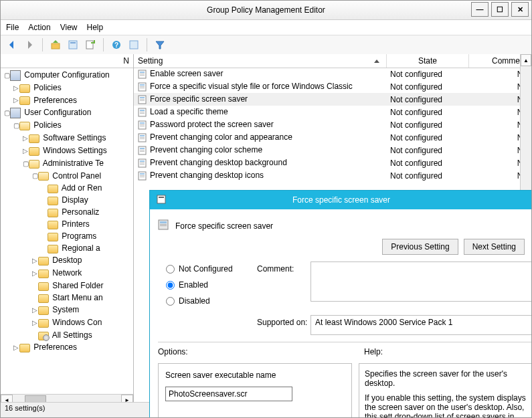 The height and width of the screenshot is (418, 532). What do you see at coordinates (170, 301) in the screenshot?
I see `radio-disabled-input` at bounding box center [170, 301].